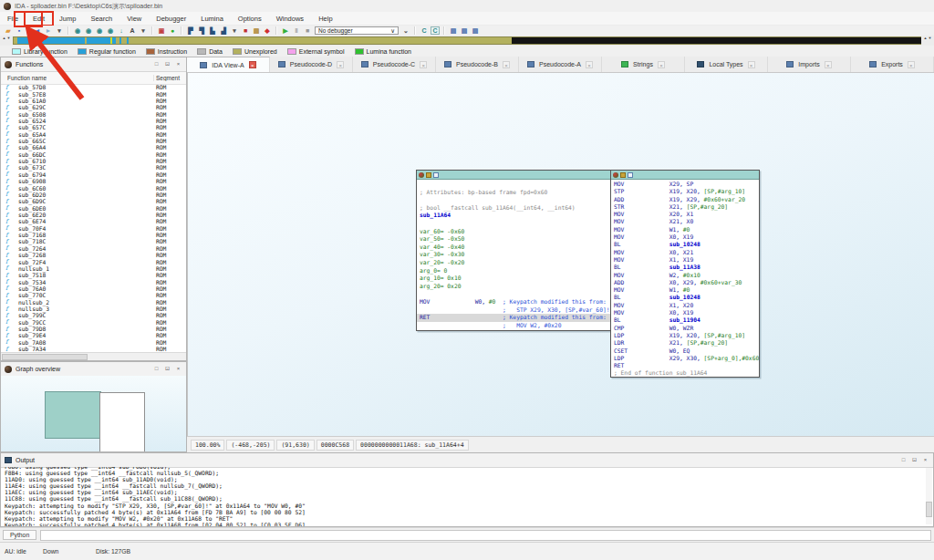 This screenshot has height=560, width=934. What do you see at coordinates (357, 31) in the screenshot?
I see `debugger-select: No debugger∨` at bounding box center [357, 31].